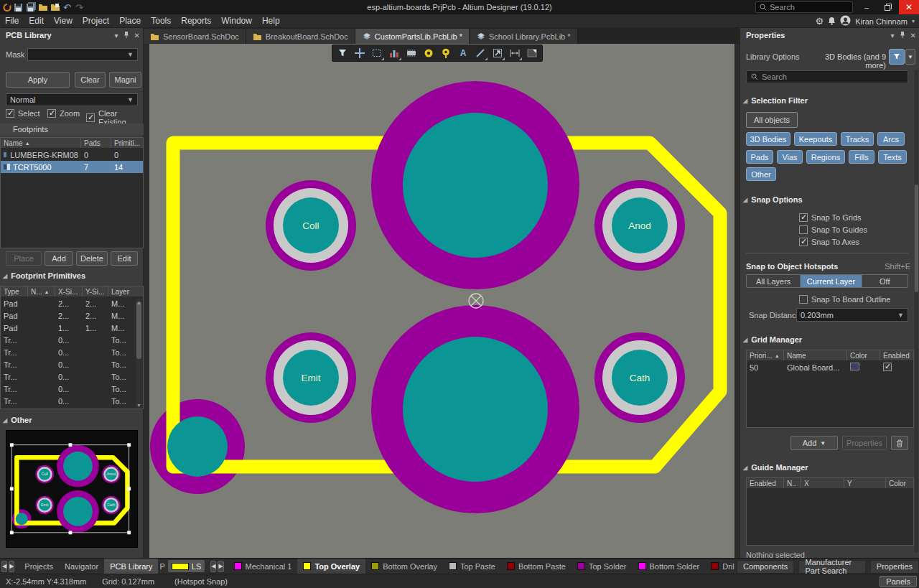  Describe the element at coordinates (130, 22) in the screenshot. I see `menu-item: Place` at that location.